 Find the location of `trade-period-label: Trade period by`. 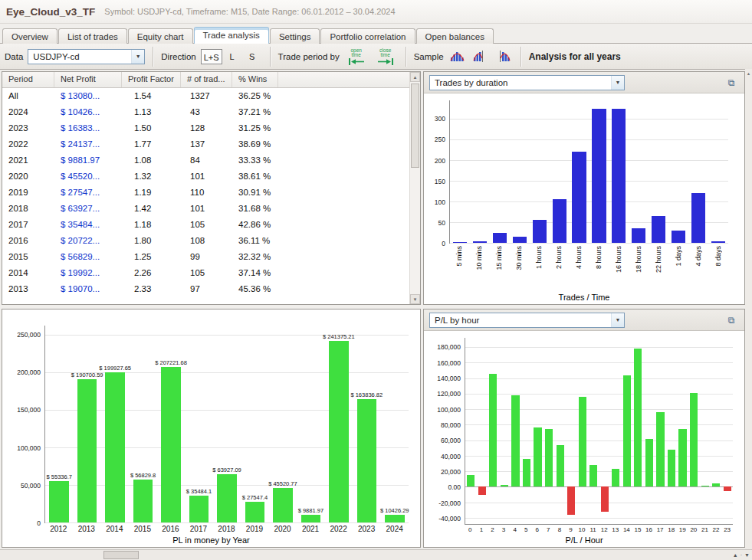

trade-period-label: Trade period by is located at coordinates (309, 57).